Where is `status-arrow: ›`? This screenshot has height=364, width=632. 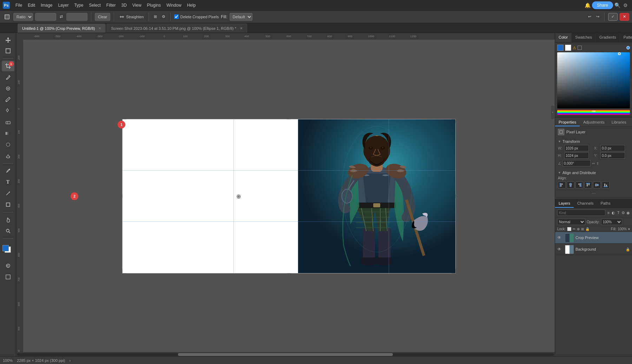
status-arrow: › is located at coordinates (70, 360).